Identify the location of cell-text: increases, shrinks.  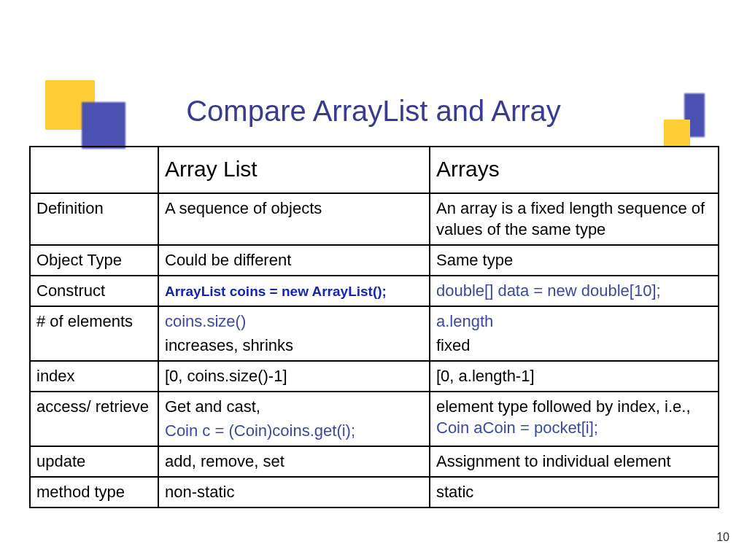
(294, 346).